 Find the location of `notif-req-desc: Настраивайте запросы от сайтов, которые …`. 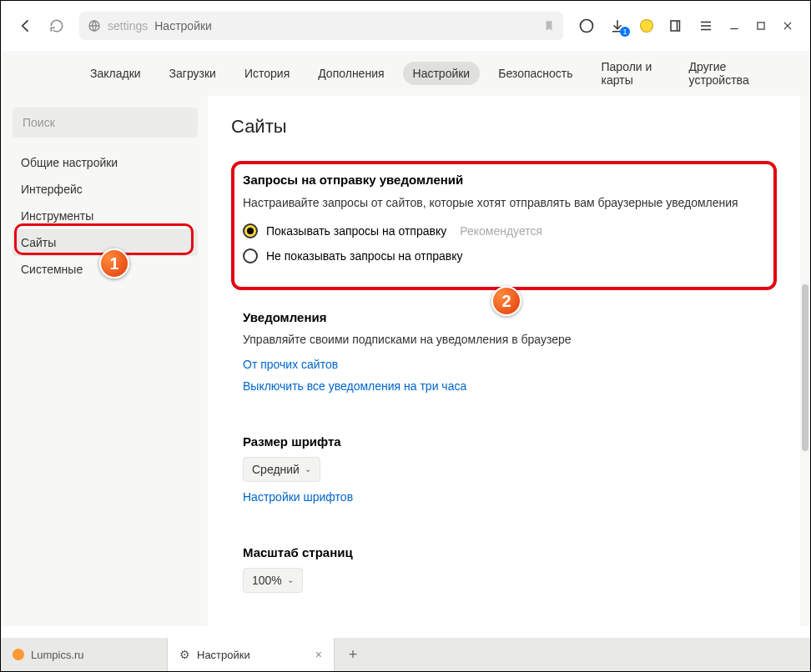

notif-req-desc: Настраивайте запросы от сайтов, которые … is located at coordinates (504, 203).